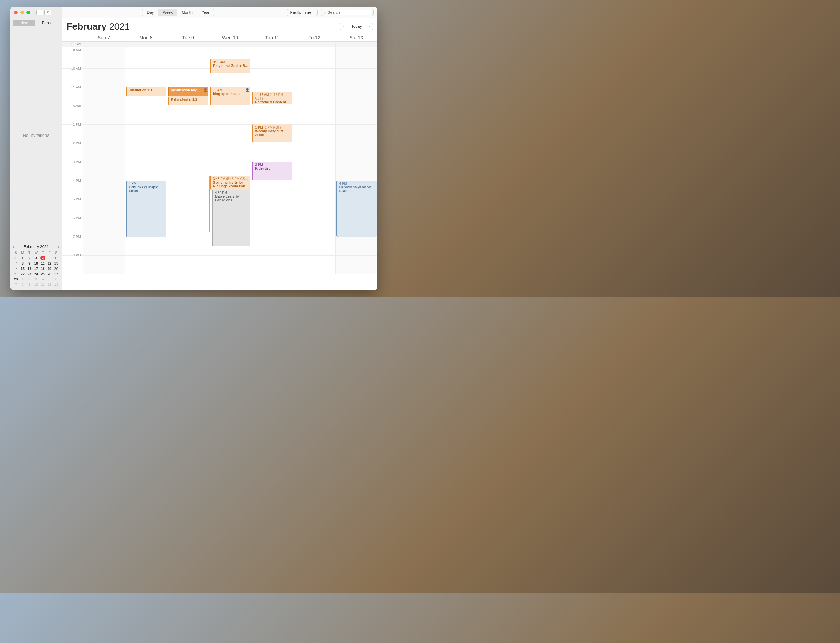  I want to click on mini-day: 28, so click(16, 279).